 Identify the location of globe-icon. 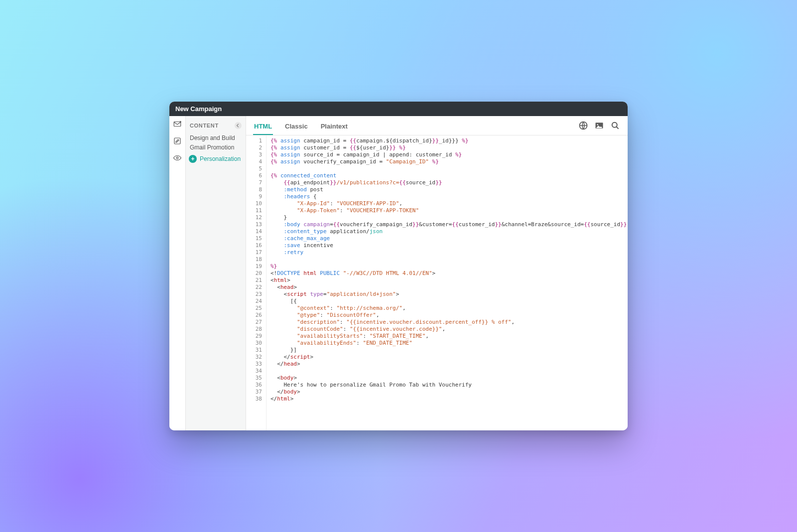
(583, 126).